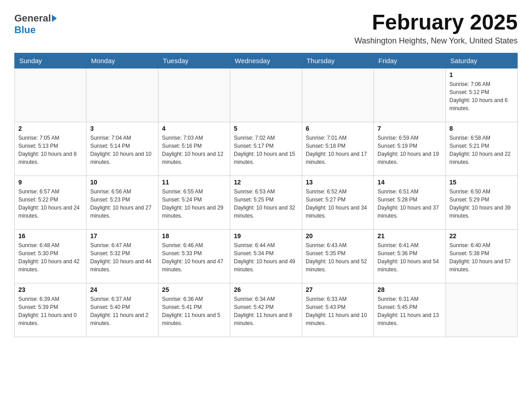 The width and height of the screenshot is (532, 411). Describe the element at coordinates (338, 290) in the screenshot. I see `day-number: 27` at that location.